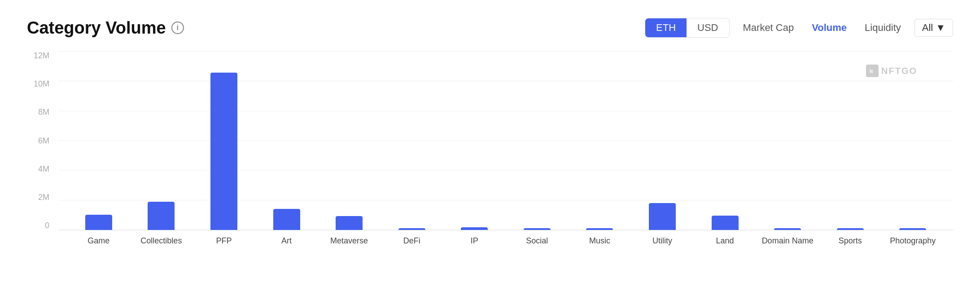 The width and height of the screenshot is (980, 286). What do you see at coordinates (662, 217) in the screenshot?
I see `bar-utility` at bounding box center [662, 217].